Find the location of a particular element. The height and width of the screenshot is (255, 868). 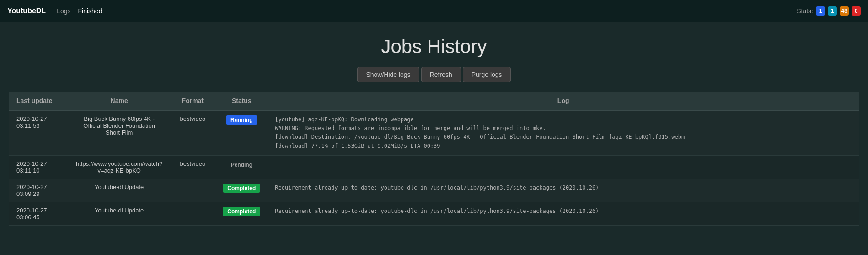

refresh-button: Refresh is located at coordinates (441, 75).